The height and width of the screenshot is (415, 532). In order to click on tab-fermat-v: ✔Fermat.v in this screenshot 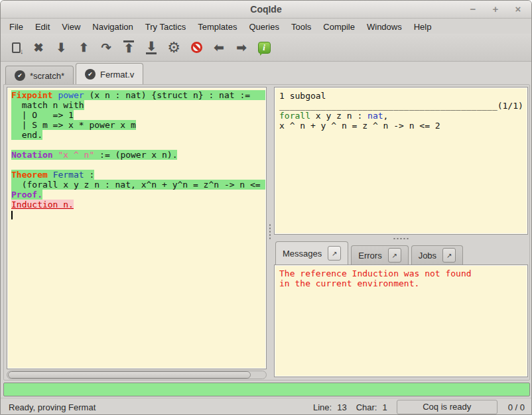, I will do `click(109, 74)`.